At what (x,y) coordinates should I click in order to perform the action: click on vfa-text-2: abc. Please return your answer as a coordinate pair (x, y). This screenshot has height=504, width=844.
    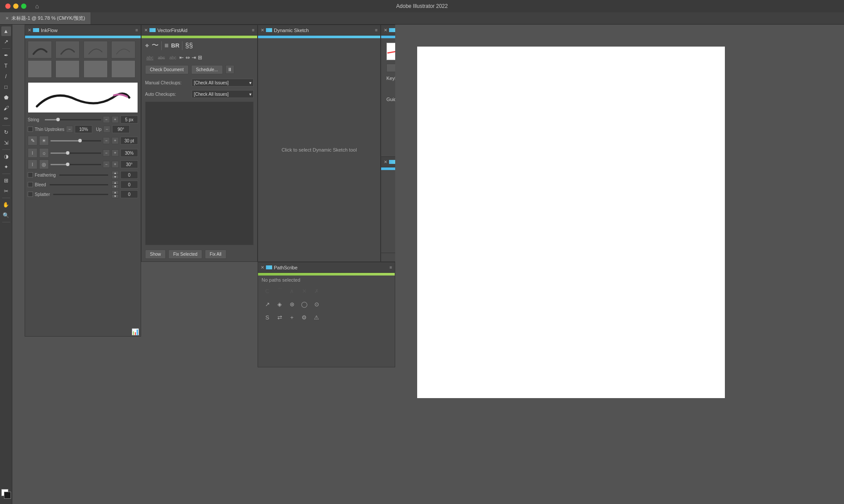
    Looking at the image, I should click on (161, 58).